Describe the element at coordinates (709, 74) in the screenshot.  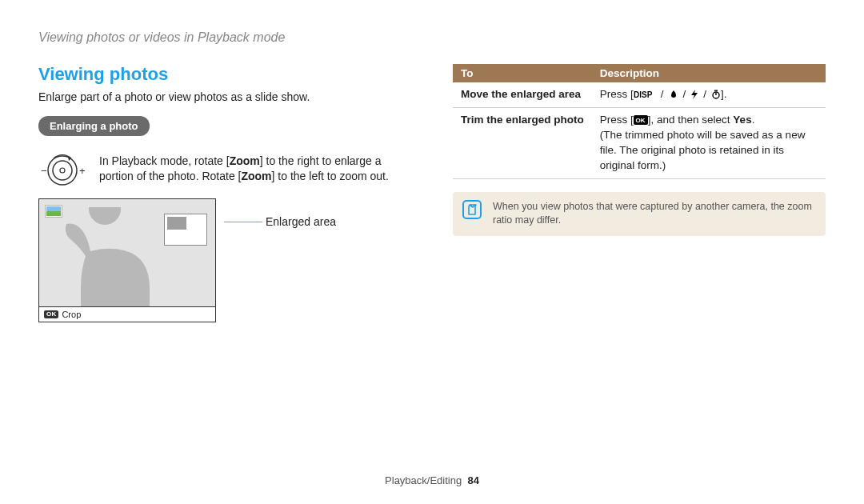
I see `th-description: Description` at that location.